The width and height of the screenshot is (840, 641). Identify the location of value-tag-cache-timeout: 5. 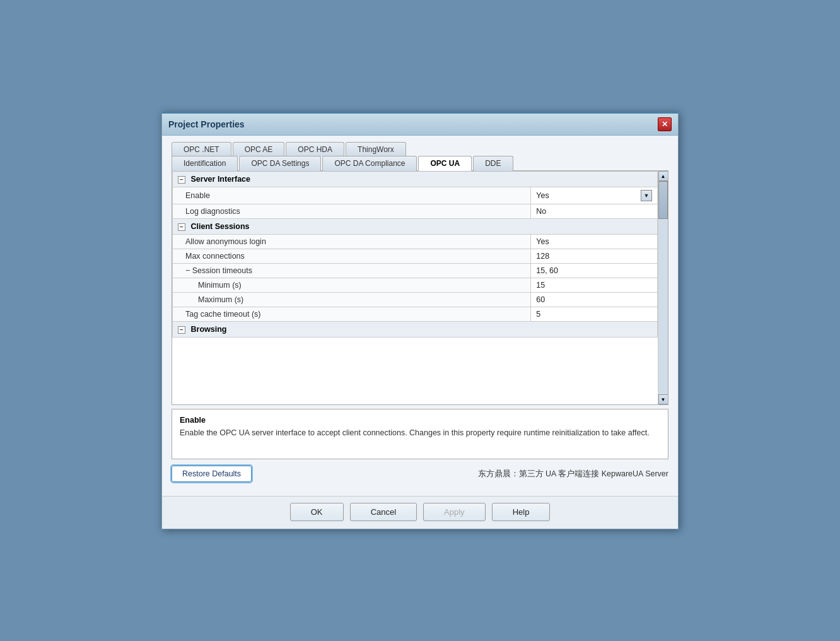
(594, 314).